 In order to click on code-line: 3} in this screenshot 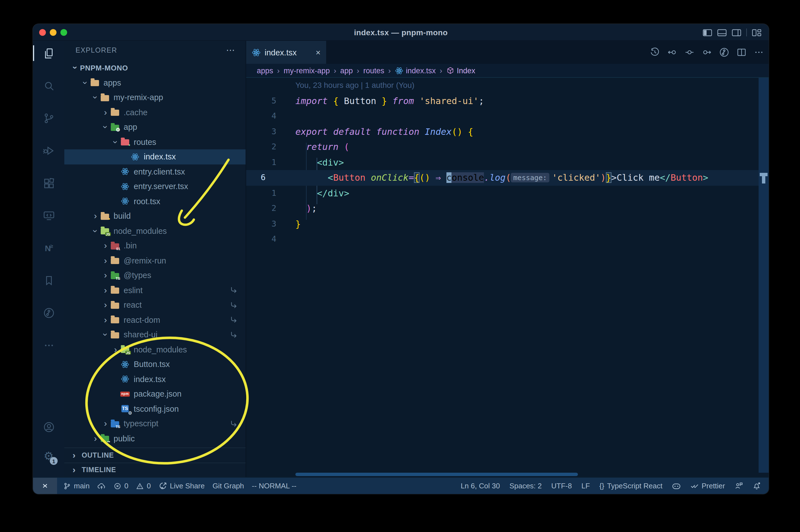, I will do `click(502, 224)`.